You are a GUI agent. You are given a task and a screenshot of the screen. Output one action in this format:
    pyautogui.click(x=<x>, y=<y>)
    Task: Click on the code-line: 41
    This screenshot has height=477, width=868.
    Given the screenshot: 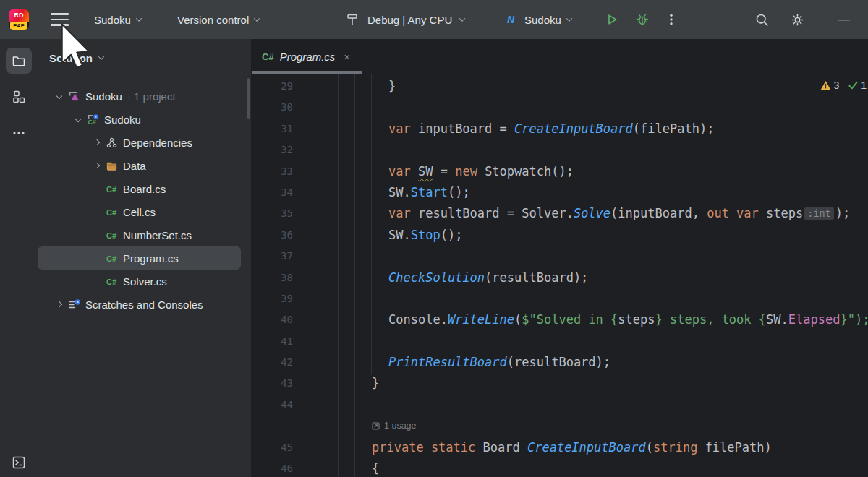 What is the action you would take?
    pyautogui.click(x=560, y=341)
    